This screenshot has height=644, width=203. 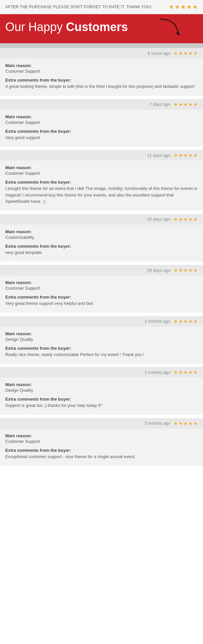 I want to click on review-time-3: 16 days ago, so click(x=159, y=219).